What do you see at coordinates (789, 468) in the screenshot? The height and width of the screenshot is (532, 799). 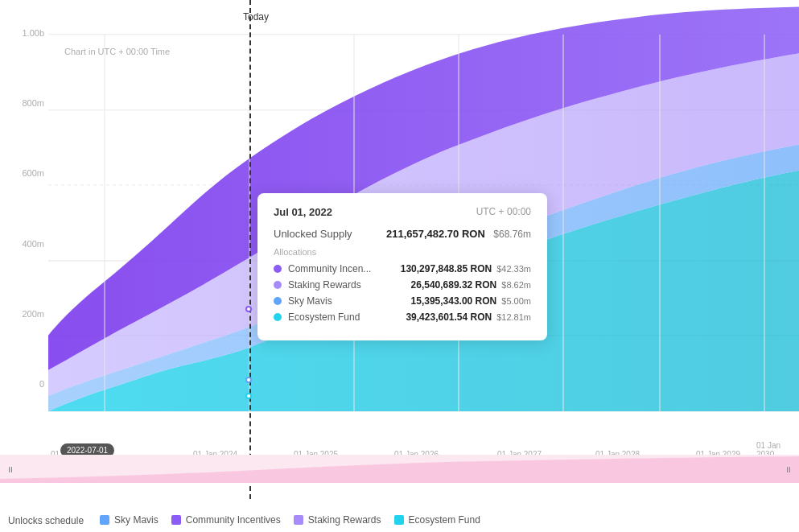 I see `mini-pause-right: ⏸` at bounding box center [789, 468].